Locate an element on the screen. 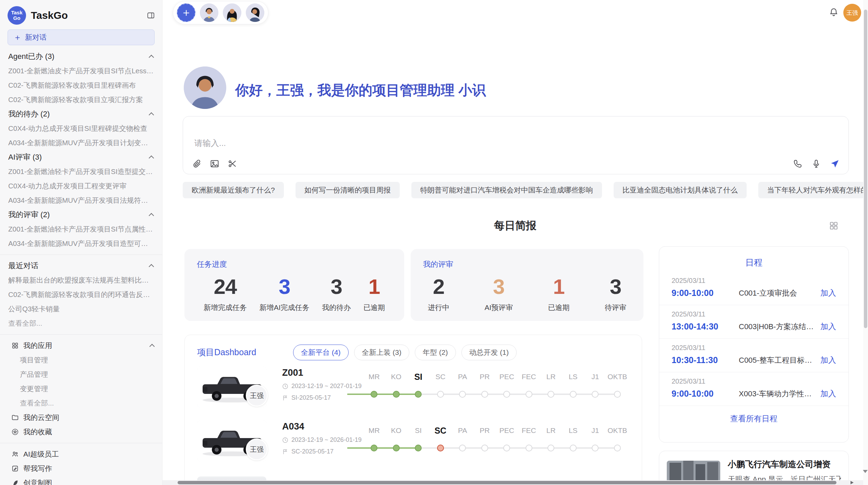  stat-label: 进行中 is located at coordinates (439, 308).